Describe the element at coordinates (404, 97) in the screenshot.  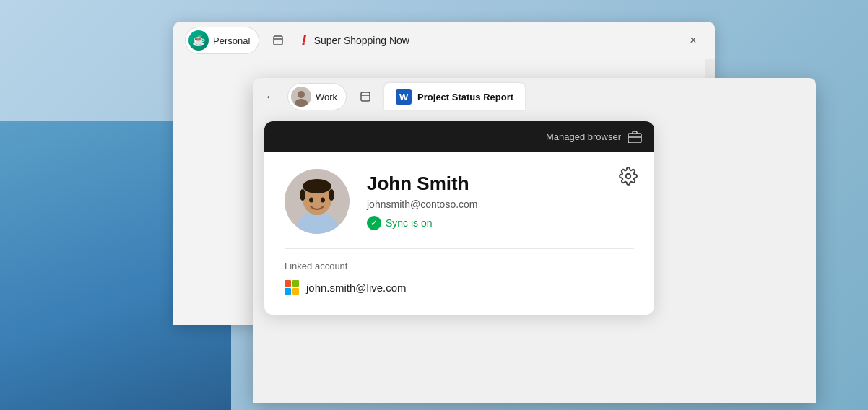
I see `word-app-icon: W` at that location.